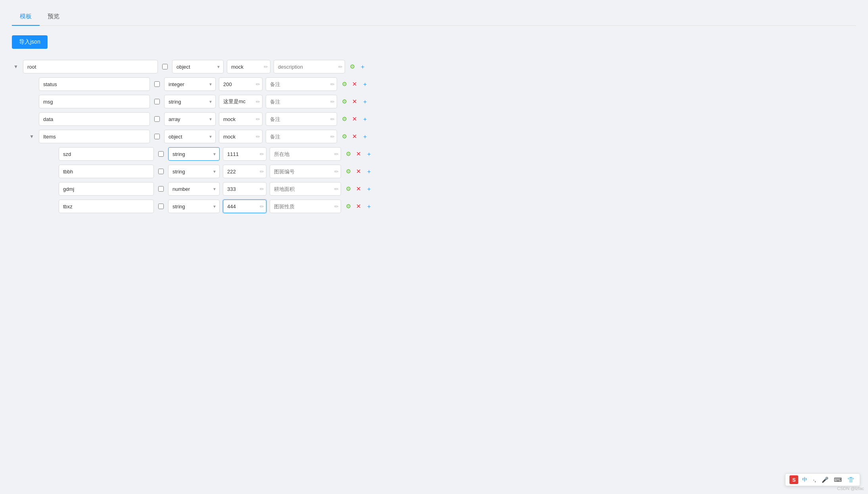  What do you see at coordinates (354, 136) in the screenshot?
I see `delete-button-items: ✕` at bounding box center [354, 136].